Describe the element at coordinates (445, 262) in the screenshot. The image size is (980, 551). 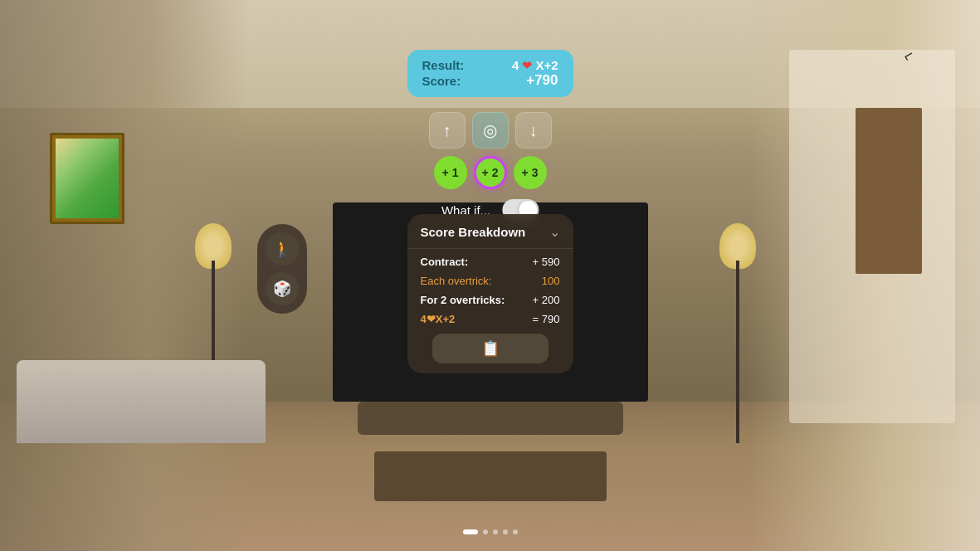
I see `contract-label: Contract:` at that location.